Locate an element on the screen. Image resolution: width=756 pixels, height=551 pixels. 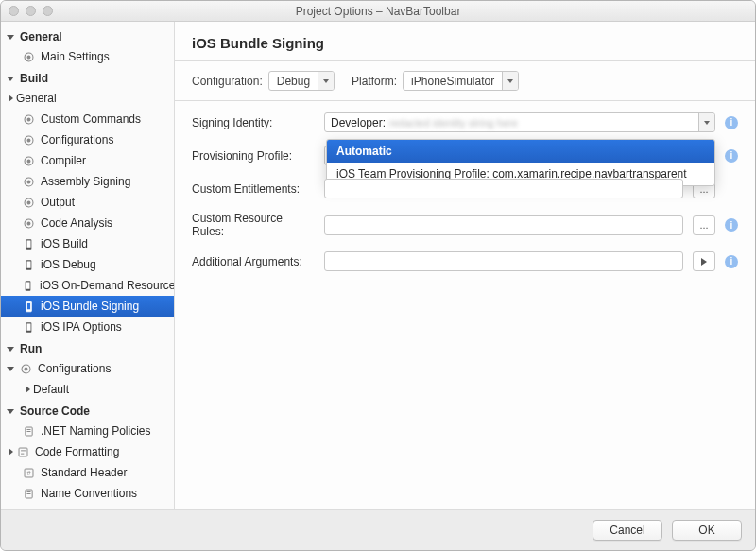
tree-item-name-conventions: Name Conventions is located at coordinates (87, 493).